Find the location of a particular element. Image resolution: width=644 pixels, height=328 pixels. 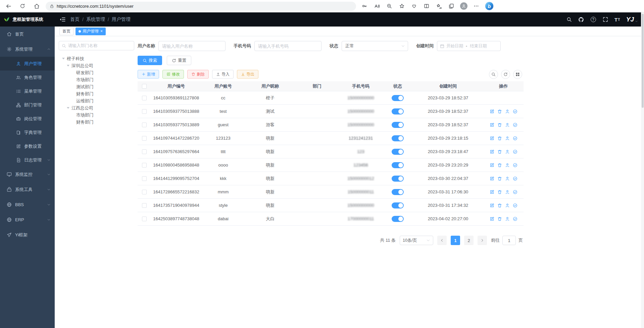

url-text: https://ccnetcore.com:1101/system/user is located at coordinates (95, 6).